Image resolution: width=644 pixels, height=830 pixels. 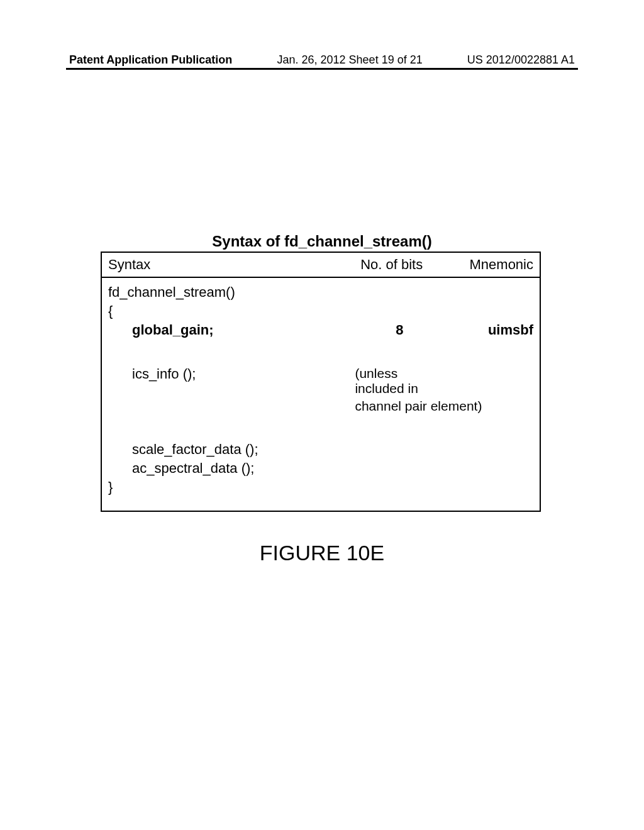 What do you see at coordinates (486, 265) in the screenshot?
I see `column-header-mnemonic: Mnemonic` at bounding box center [486, 265].